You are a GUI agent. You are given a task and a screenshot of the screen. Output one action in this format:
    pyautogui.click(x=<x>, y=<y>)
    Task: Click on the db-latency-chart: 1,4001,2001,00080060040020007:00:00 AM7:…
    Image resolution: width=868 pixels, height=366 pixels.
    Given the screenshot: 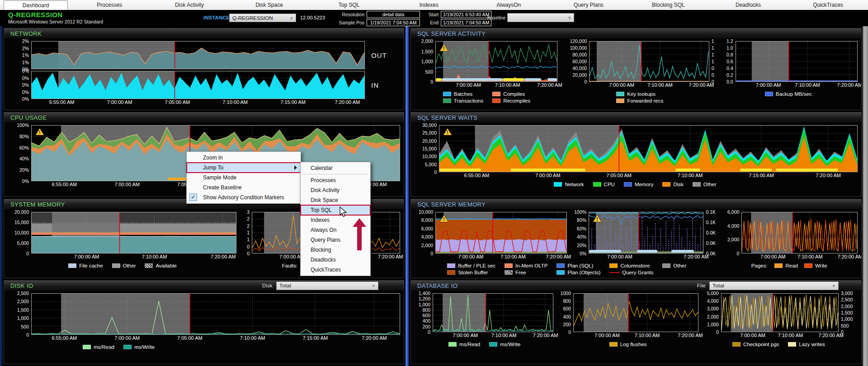 What is the action you would take?
    pyautogui.click(x=483, y=316)
    